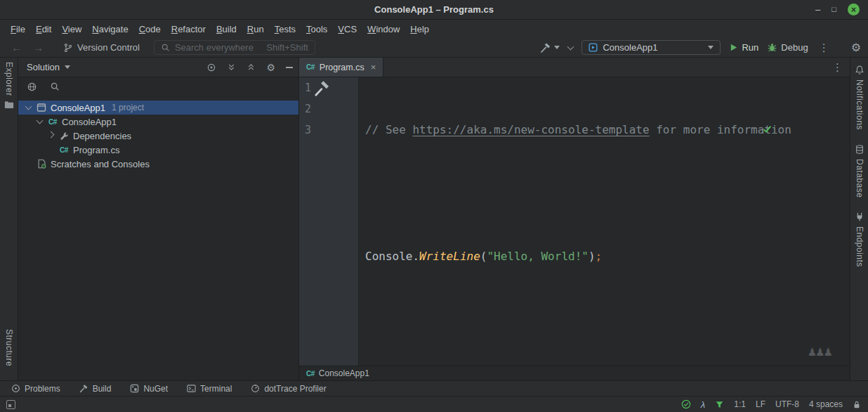  Describe the element at coordinates (761, 404) in the screenshot. I see `line-separator: LF` at that location.